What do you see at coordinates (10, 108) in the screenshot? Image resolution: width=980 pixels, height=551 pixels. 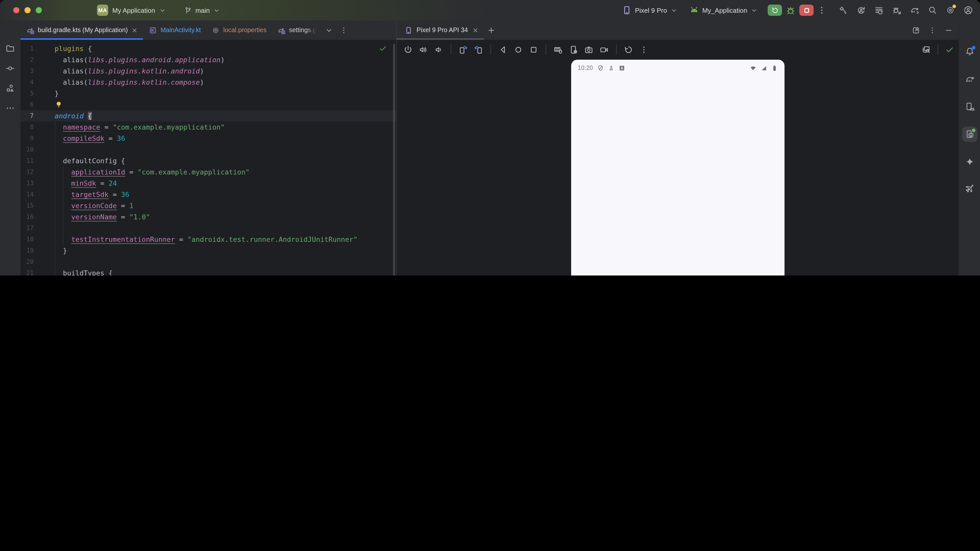 I see `more-horizontal-icon` at bounding box center [10, 108].